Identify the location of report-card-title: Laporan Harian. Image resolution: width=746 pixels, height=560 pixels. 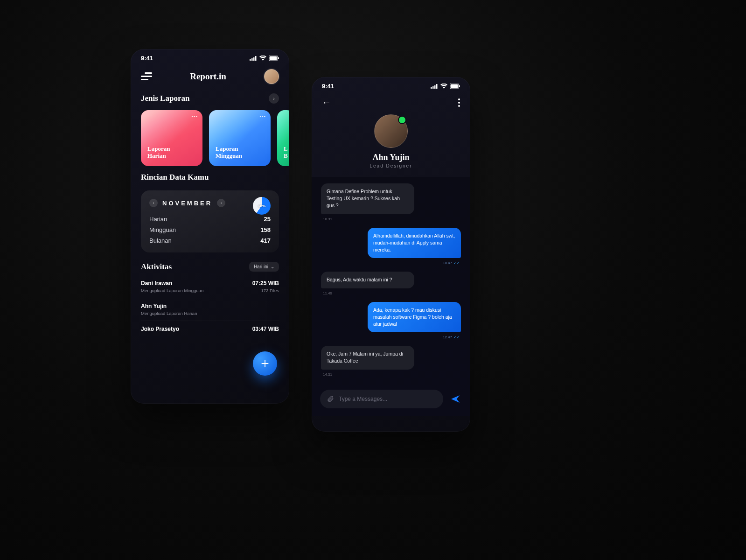
(172, 152).